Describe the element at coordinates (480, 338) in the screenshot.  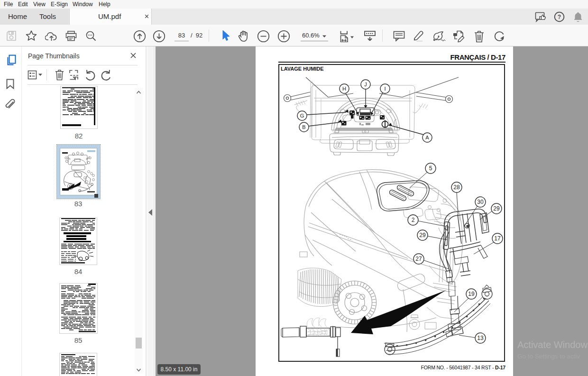
I see `svg-text: 13` at that location.